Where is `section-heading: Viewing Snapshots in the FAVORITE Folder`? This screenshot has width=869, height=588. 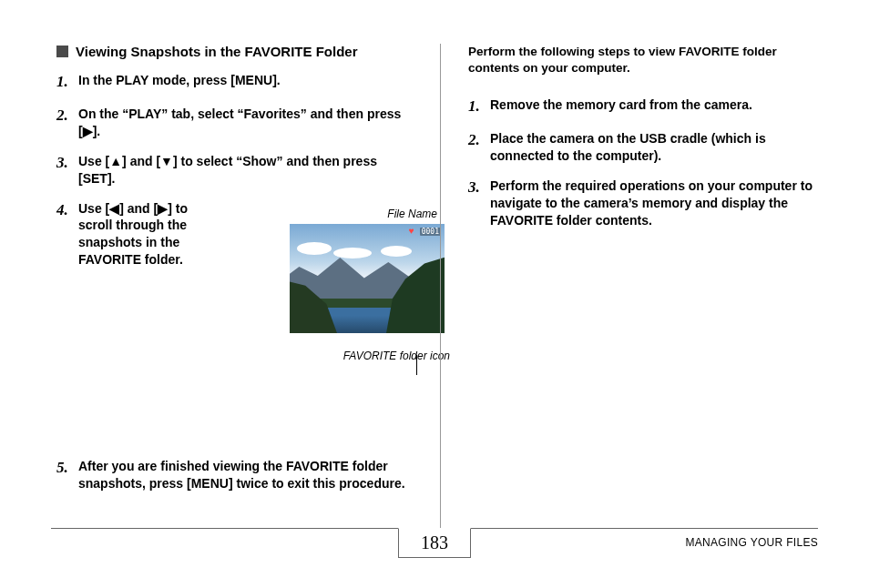
section-heading: Viewing Snapshots in the FAVORITE Folder is located at coordinates (235, 51).